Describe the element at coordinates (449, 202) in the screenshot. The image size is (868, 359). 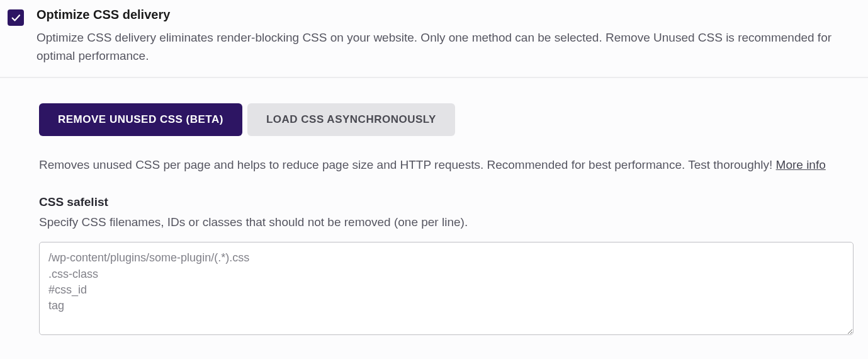
I see `css-safelist-title: CSS safelist` at that location.